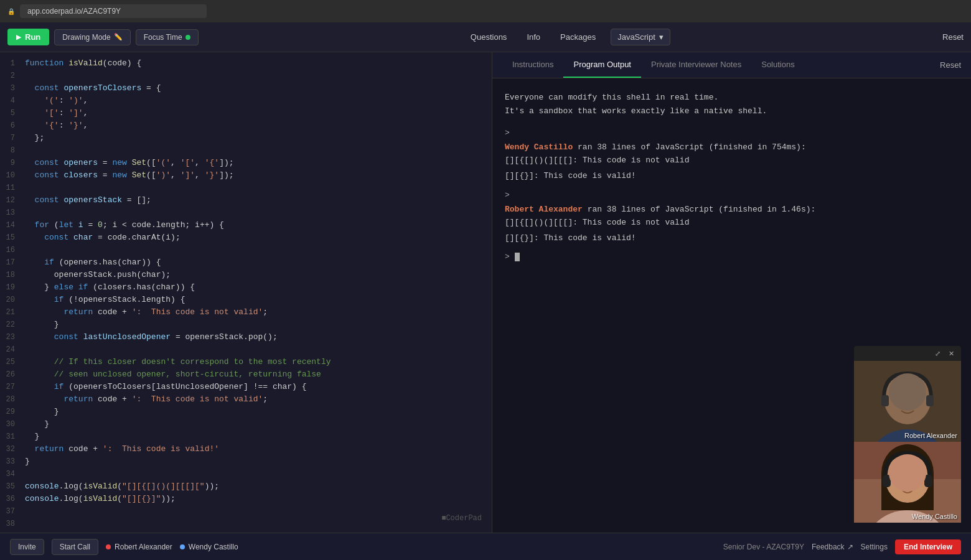 This screenshot has width=971, height=560. What do you see at coordinates (246, 312) in the screenshot?
I see `code-line: 21 return code + ': This code is not val…` at bounding box center [246, 312].